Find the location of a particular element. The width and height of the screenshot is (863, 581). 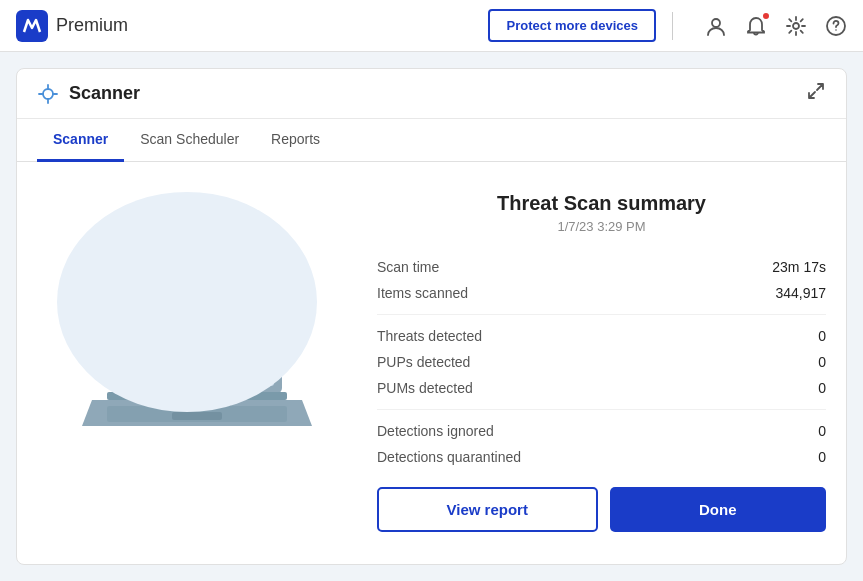

scan-time-value: 23m 17s is located at coordinates (799, 267).